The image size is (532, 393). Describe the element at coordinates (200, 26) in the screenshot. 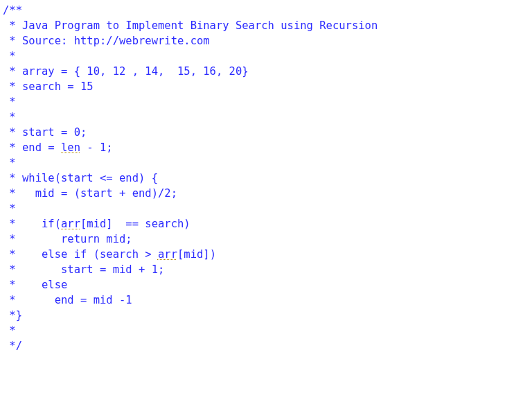

I see `code-text: Java Program to Implement Binary Search …` at that location.